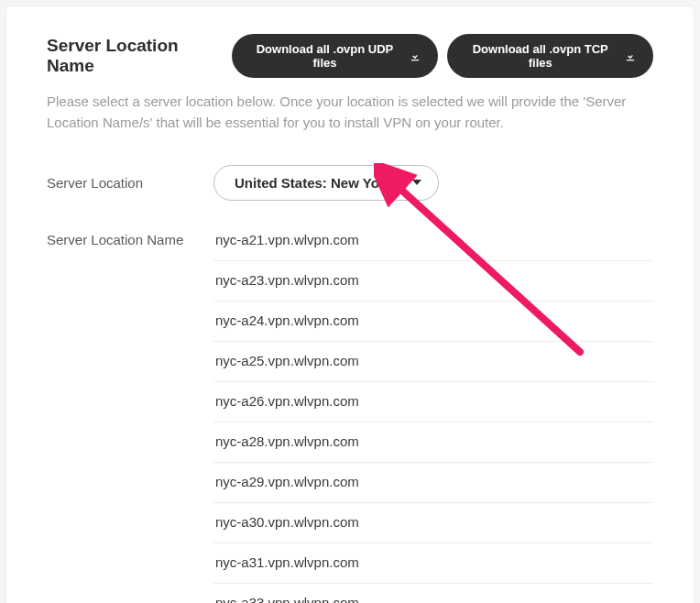  Describe the element at coordinates (350, 56) in the screenshot. I see `header-row: Server Location Name Download all .ovpn …` at that location.